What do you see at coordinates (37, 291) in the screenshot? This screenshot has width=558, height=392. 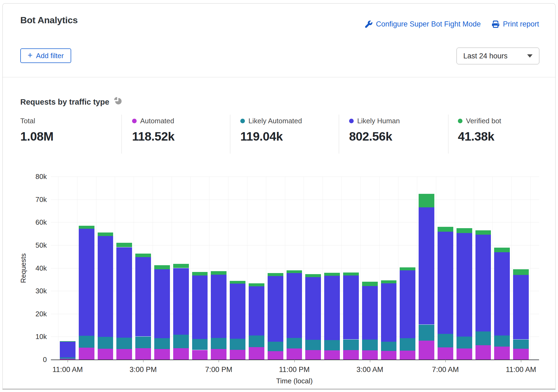 I see `y-tick-label: 30k` at bounding box center [37, 291].